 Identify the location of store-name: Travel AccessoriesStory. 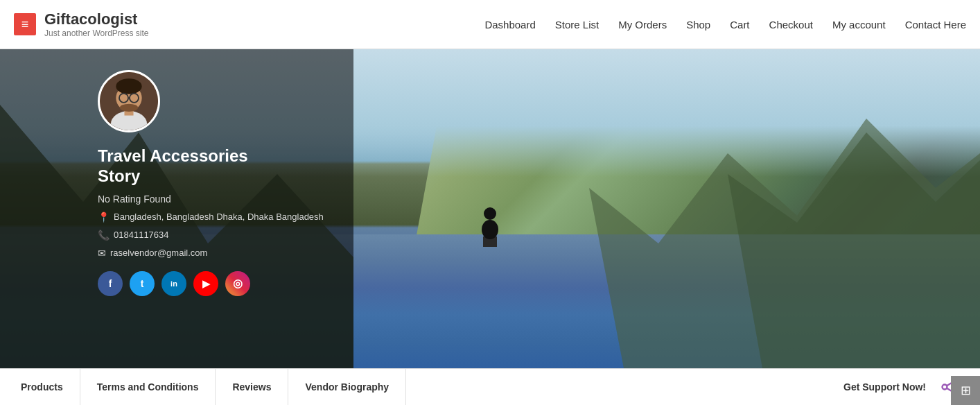
(216, 166).